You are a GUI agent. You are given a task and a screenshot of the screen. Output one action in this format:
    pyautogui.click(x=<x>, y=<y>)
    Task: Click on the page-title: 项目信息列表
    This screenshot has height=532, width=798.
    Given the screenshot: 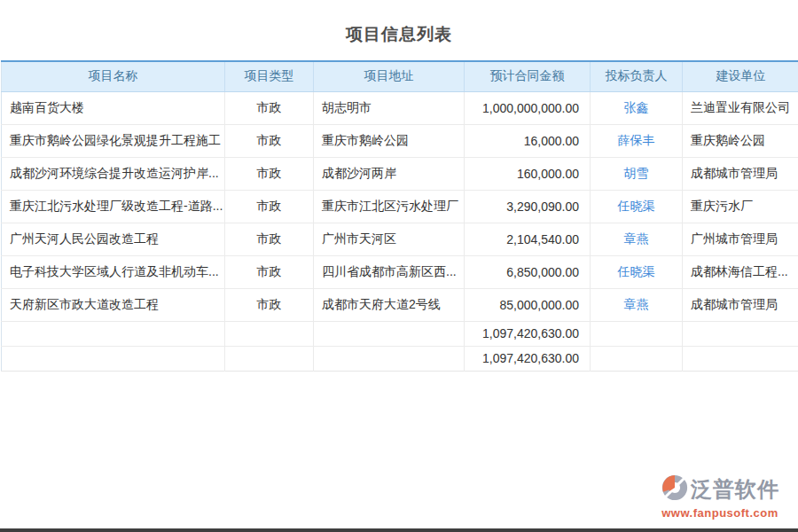 What is the action you would take?
    pyautogui.click(x=399, y=30)
    